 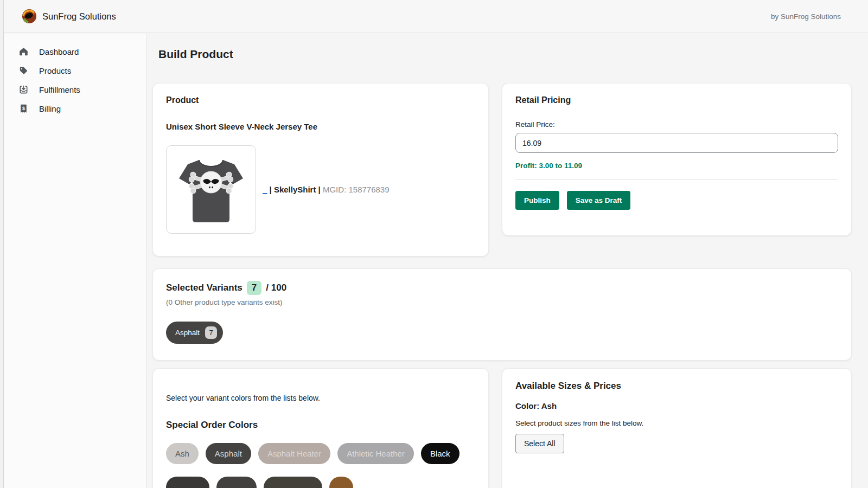 What do you see at coordinates (677, 100) in the screenshot?
I see `pricing-card-title: Retail Pricing` at bounding box center [677, 100].